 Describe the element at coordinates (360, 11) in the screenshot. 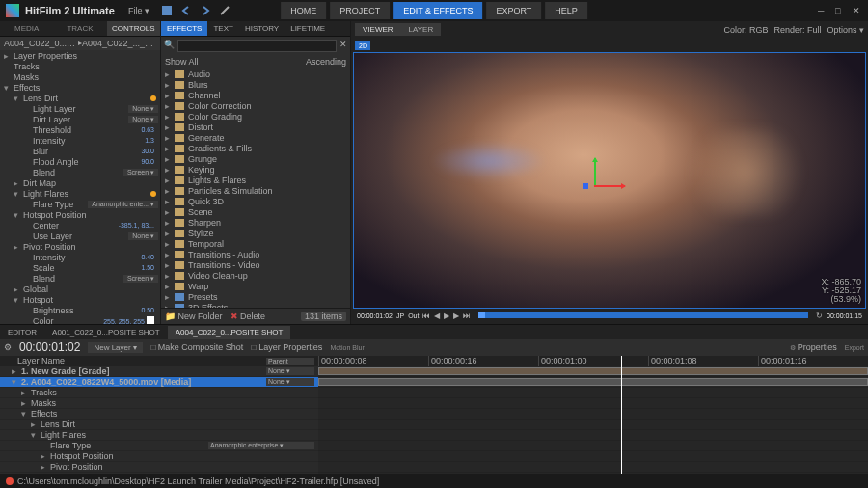

I see `main-tab-project: PROJECT` at that location.